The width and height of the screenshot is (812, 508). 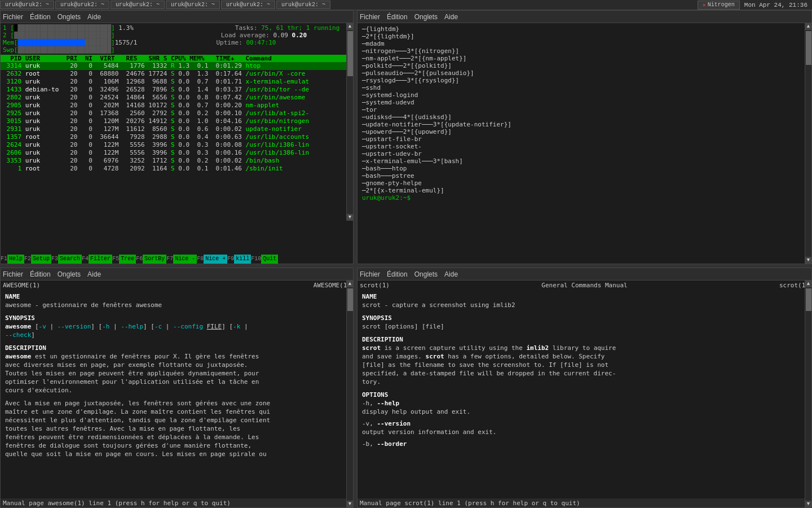 I want to click on pstree-line: ─pulseaudio───2*[{pulseaudio}], so click(x=584, y=73).